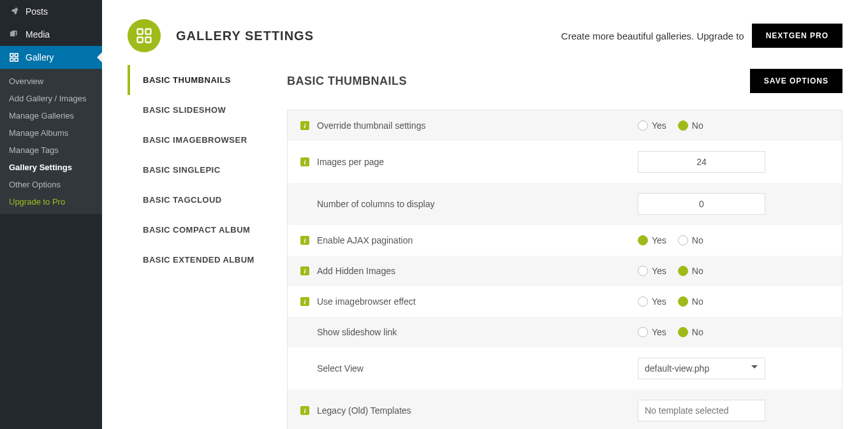 The width and height of the screenshot is (868, 429). Describe the element at coordinates (245, 36) in the screenshot. I see `page-title: GALLERY SETTINGS` at that location.